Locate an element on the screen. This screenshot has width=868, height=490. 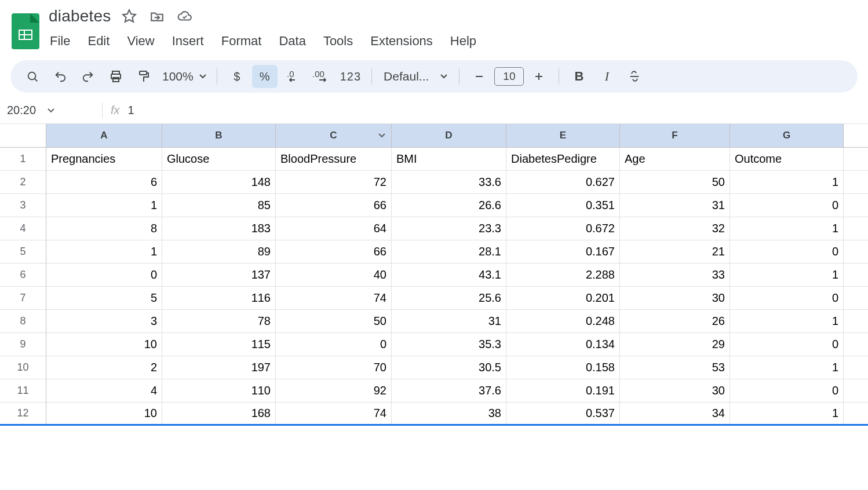
column-header-E: E is located at coordinates (563, 136).